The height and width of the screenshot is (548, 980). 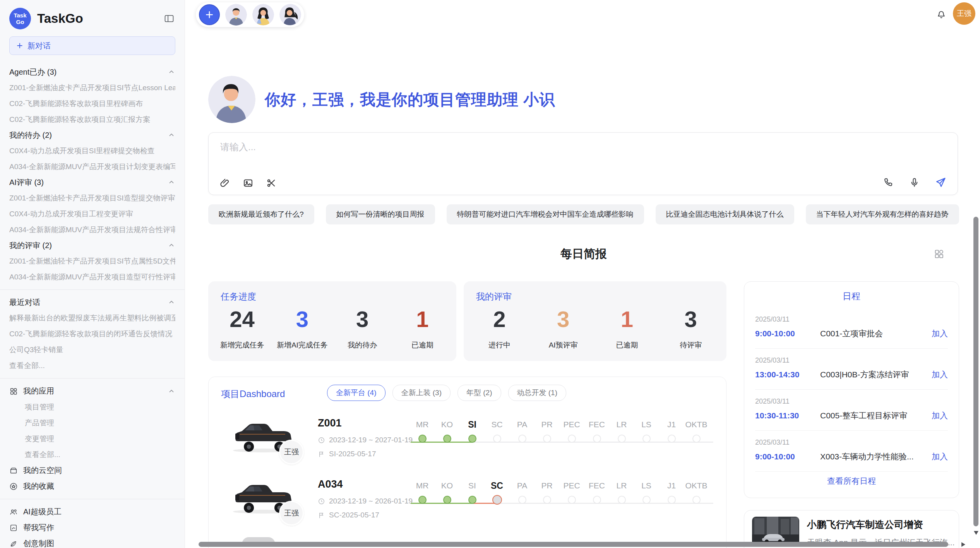 I want to click on suggestion-chip: 如何写一份清晰的项目周报, so click(x=380, y=214).